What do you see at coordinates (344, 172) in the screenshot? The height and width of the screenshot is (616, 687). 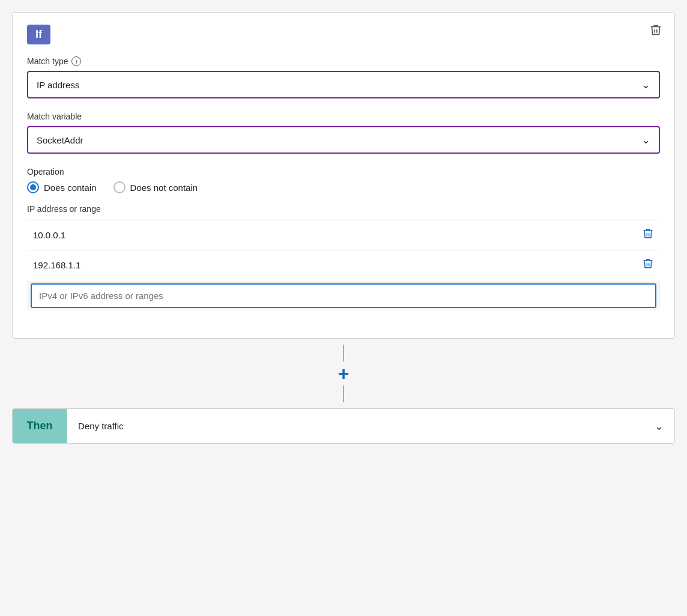 I see `operation-label: Operation` at bounding box center [344, 172].